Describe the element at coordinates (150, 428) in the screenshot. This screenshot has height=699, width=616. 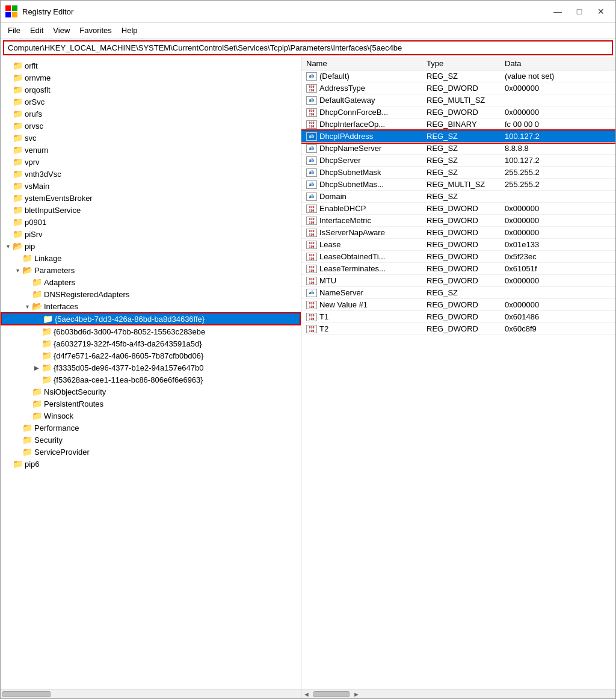
I see `tree-item-Performance: 📁 Performance` at that location.